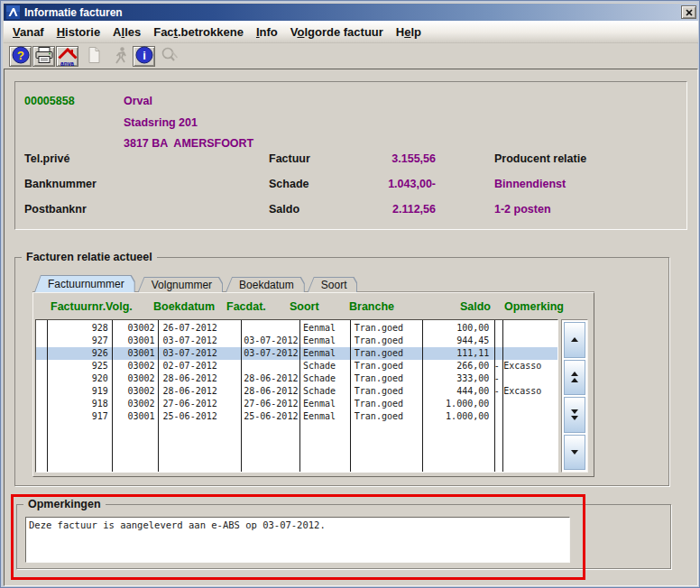  What do you see at coordinates (409, 32) in the screenshot?
I see `menu-item-help: Help` at bounding box center [409, 32].